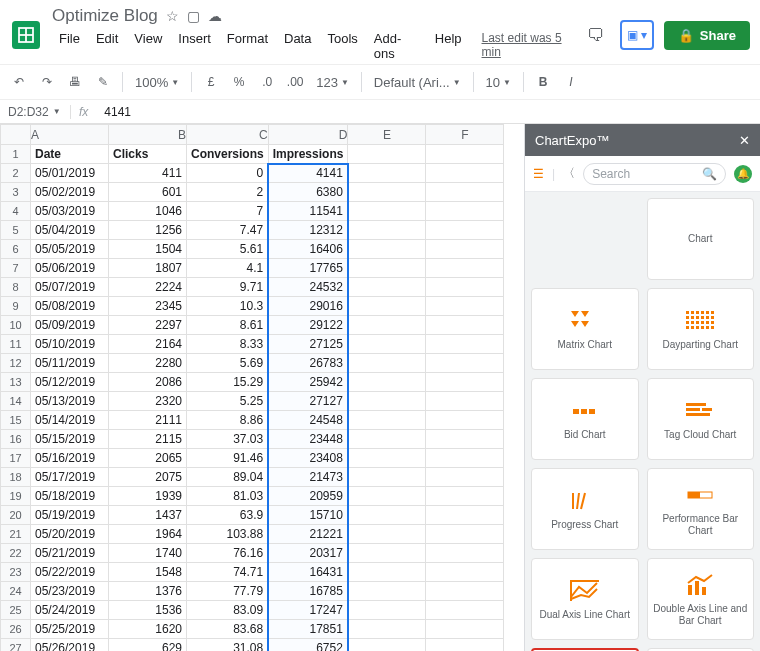 This screenshot has height=651, width=760. I want to click on cell-conversions: 7, so click(228, 212).